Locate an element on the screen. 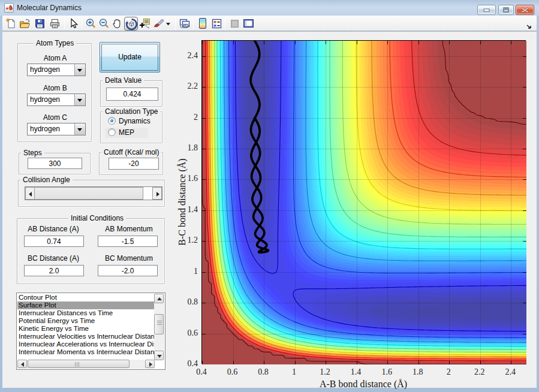 This screenshot has height=392, width=539. atom-b-dropdown-button is located at coordinates (80, 99).